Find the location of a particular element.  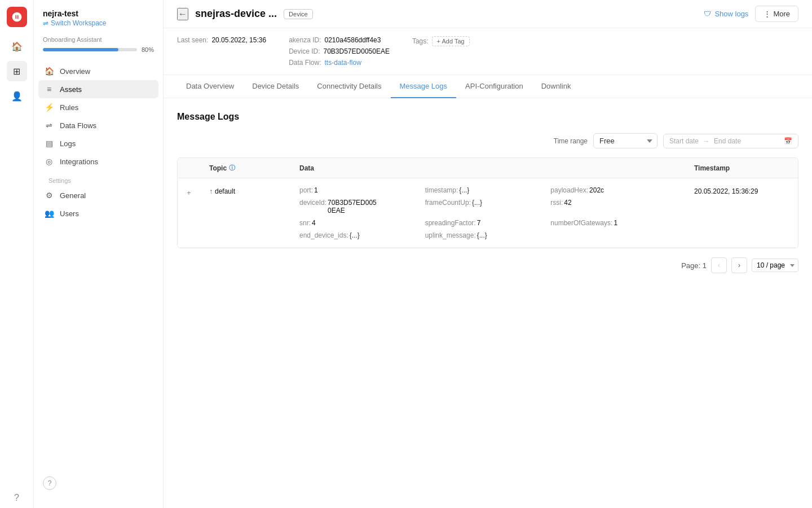

logs-icon: ▤ is located at coordinates (49, 143).